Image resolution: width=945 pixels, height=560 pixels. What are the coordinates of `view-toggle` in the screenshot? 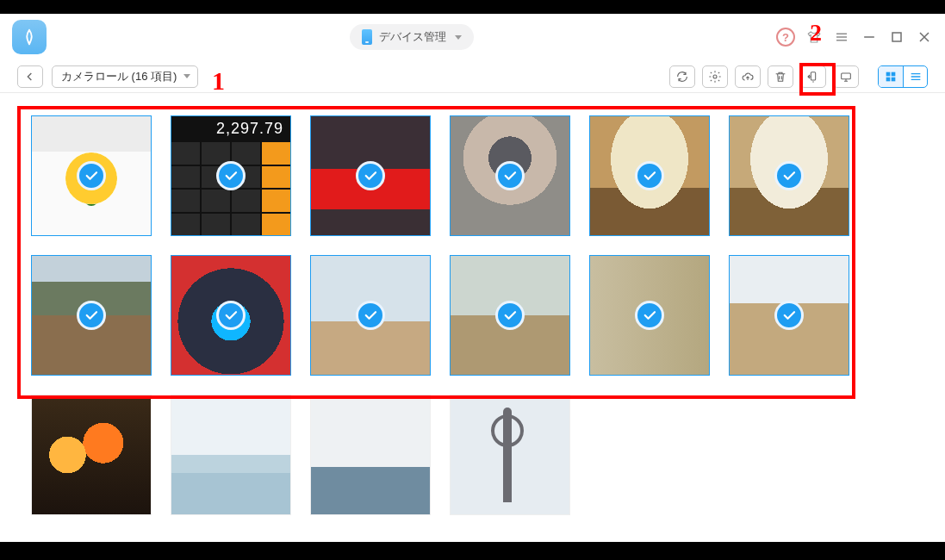 It's located at (903, 77).